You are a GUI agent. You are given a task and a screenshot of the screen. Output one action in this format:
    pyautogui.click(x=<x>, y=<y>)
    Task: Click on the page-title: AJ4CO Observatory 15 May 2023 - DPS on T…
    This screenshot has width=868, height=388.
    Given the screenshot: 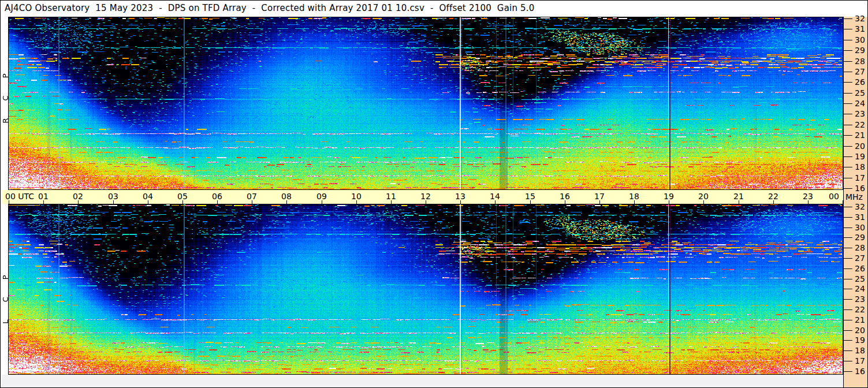 What is the action you would take?
    pyautogui.click(x=270, y=8)
    